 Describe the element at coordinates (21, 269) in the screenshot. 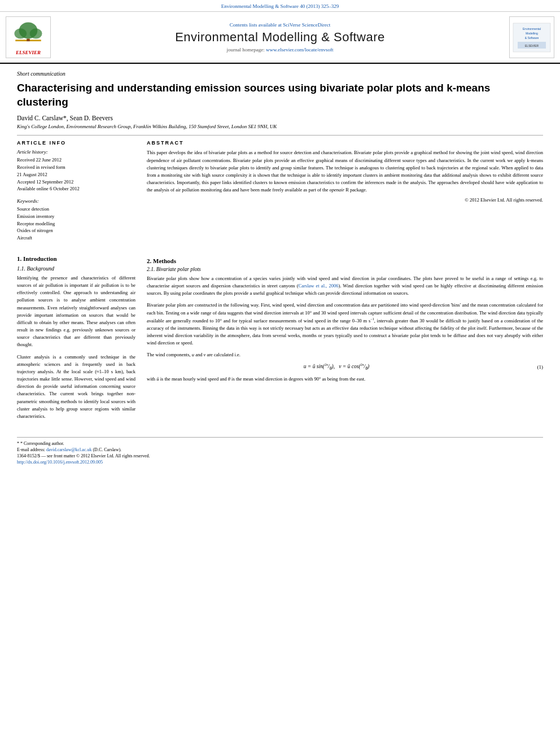

I see `intro-subsection-number: 1.1.` at that location.